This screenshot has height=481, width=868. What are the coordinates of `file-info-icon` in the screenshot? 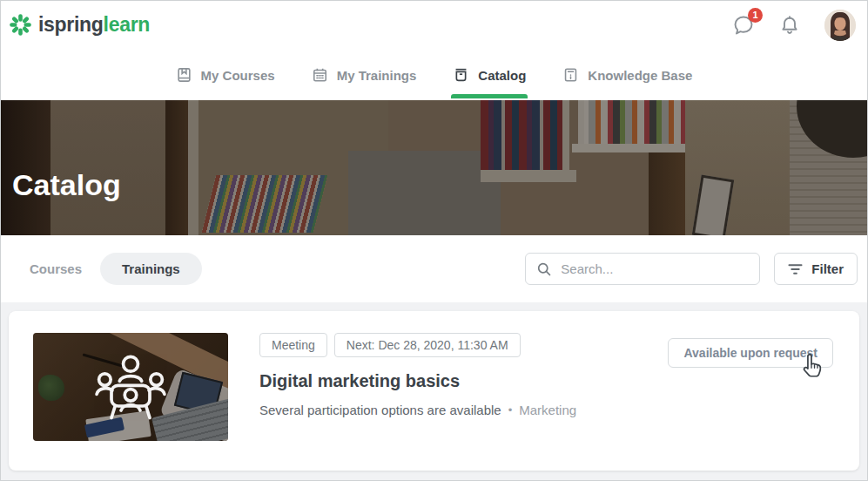 It's located at (571, 75).